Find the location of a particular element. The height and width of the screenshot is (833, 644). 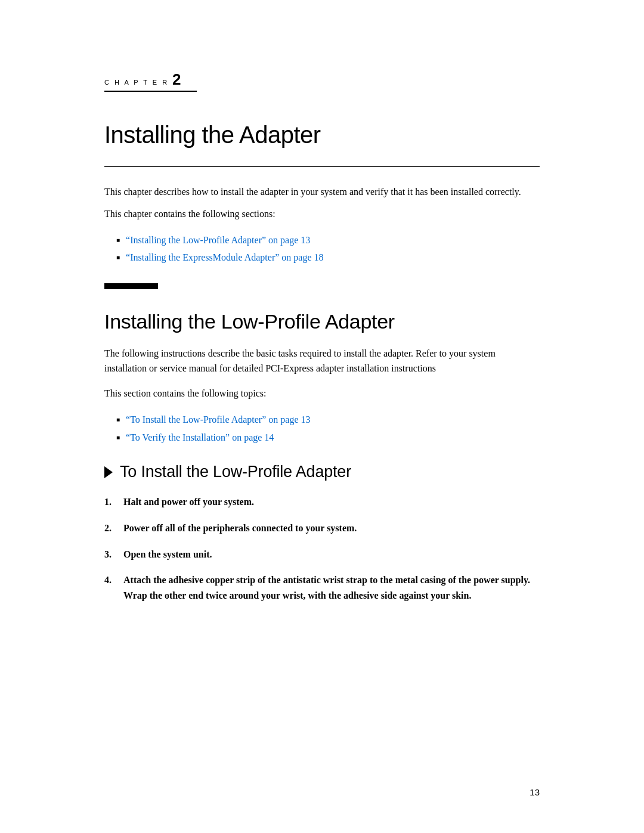

section-link-1: “To Install the Low-Profile Adapter” on … is located at coordinates (218, 420).